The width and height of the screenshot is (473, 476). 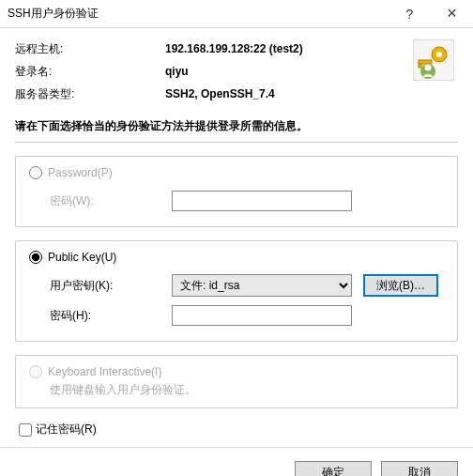 What do you see at coordinates (36, 372) in the screenshot?
I see `keyboard-interactive-radio` at bounding box center [36, 372].